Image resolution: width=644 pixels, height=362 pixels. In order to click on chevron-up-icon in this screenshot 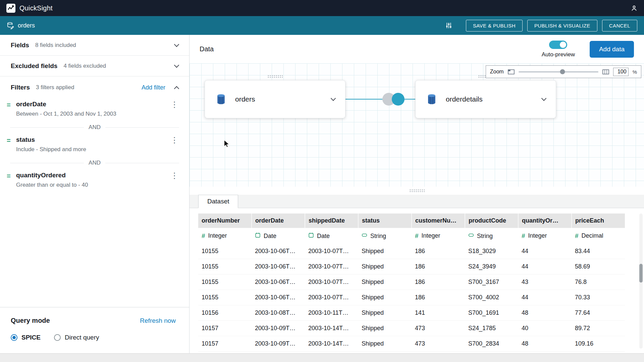, I will do `click(177, 88)`.